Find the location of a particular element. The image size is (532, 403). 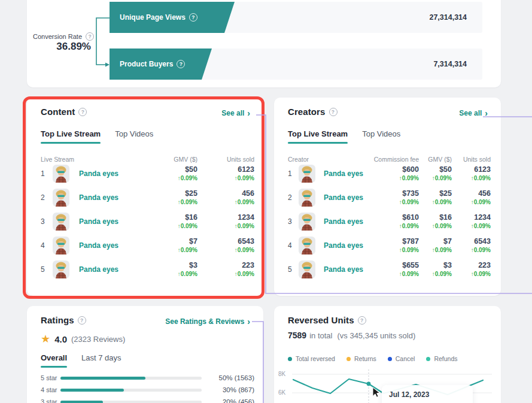

rank: 4 is located at coordinates (293, 246).